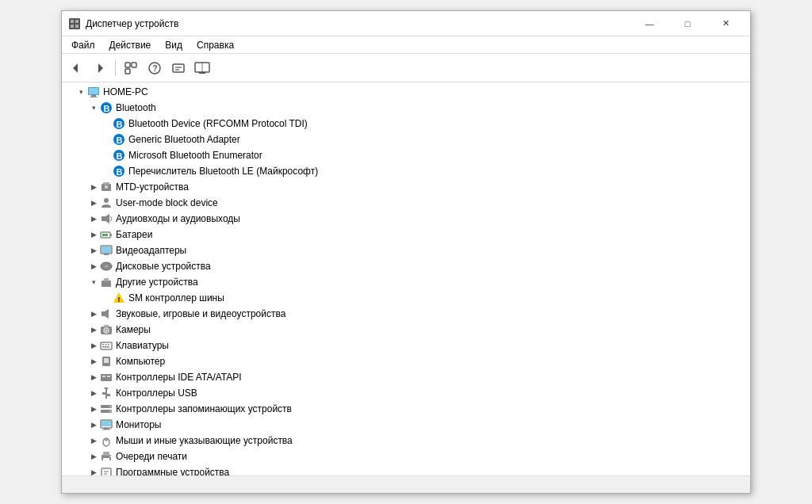  I want to click on menu-view: Вид, so click(174, 45).